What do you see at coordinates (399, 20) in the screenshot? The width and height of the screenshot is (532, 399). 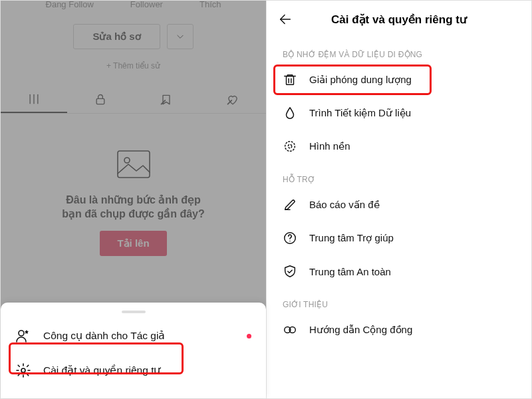 I see `settings-title: Cài đặt và quyền riêng tư` at bounding box center [399, 20].